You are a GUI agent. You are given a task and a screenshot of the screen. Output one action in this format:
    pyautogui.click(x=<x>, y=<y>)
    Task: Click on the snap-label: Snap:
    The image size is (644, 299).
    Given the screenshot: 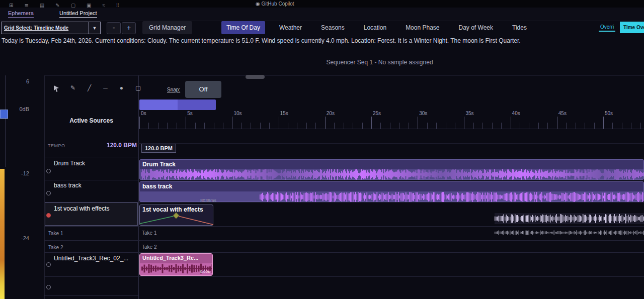 What is the action you would take?
    pyautogui.click(x=174, y=89)
    